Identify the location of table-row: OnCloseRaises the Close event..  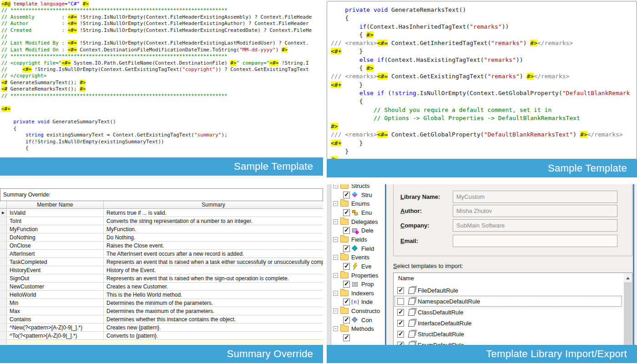
(162, 246).